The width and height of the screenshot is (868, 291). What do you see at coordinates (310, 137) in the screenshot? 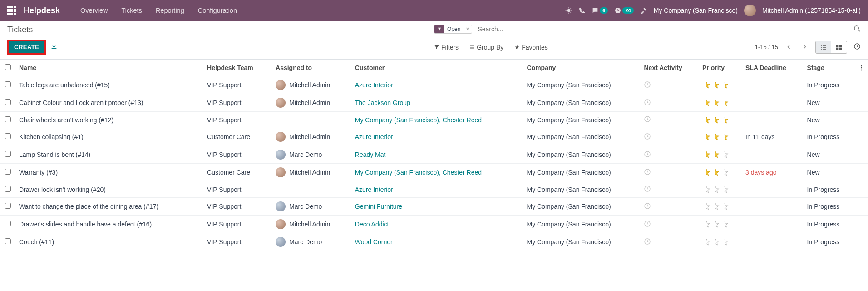
I see `assignee-name: Mitchell Admin` at bounding box center [310, 137].